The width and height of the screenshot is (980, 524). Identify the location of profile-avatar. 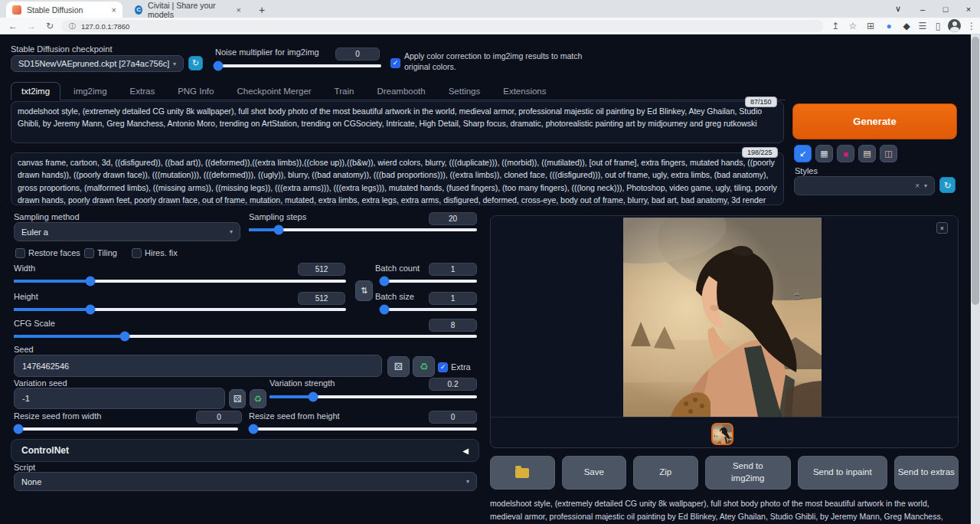
(954, 26).